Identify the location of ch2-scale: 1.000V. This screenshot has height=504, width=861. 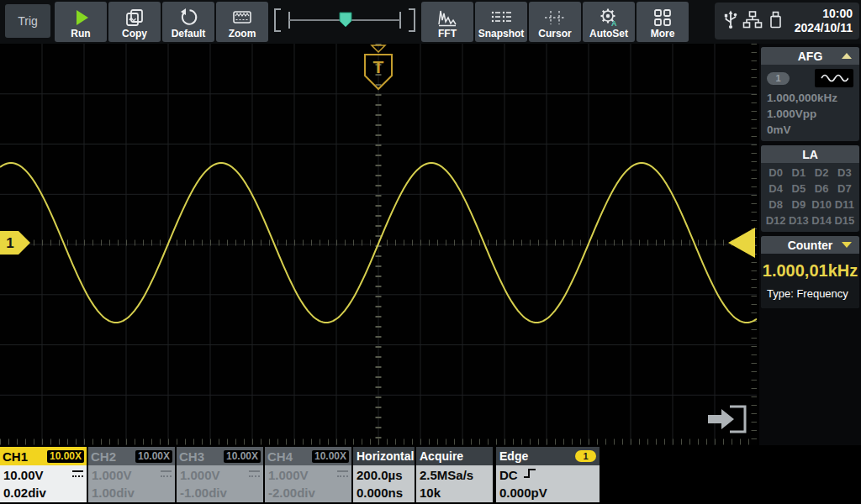
(112, 475).